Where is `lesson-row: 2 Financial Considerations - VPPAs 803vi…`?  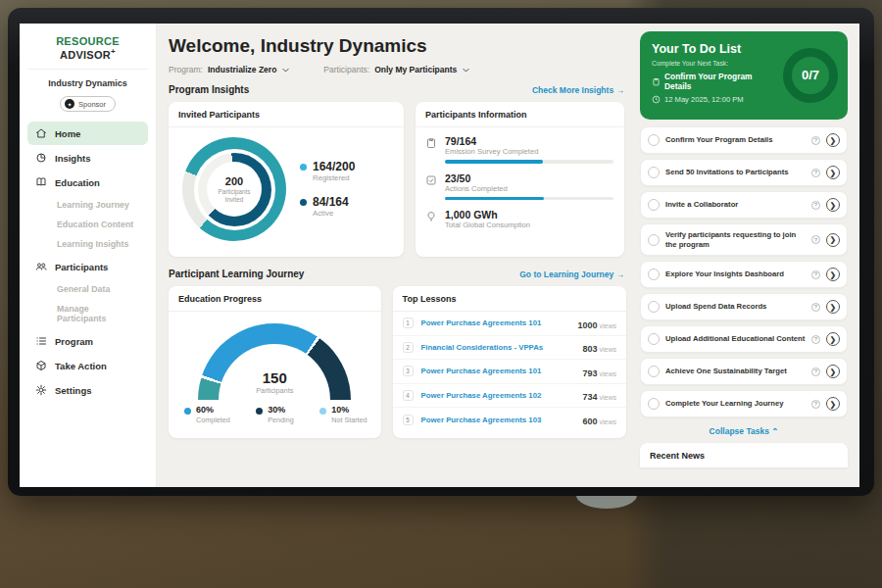
lesson-row: 2 Financial Considerations - VPPAs 803vi… is located at coordinates (510, 349).